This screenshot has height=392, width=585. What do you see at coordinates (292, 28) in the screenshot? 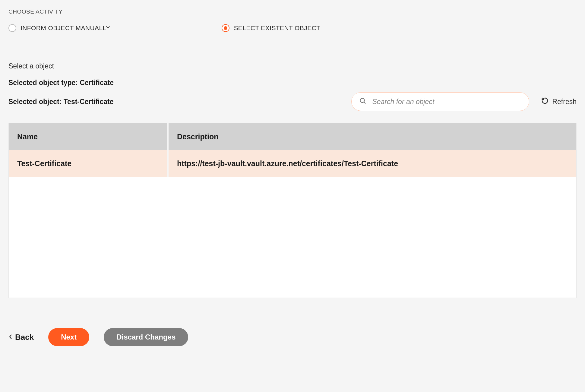
I see `activity-radio-group: INFORM OBJECT MANUALLY SELECT EXISTENT O…` at bounding box center [292, 28].